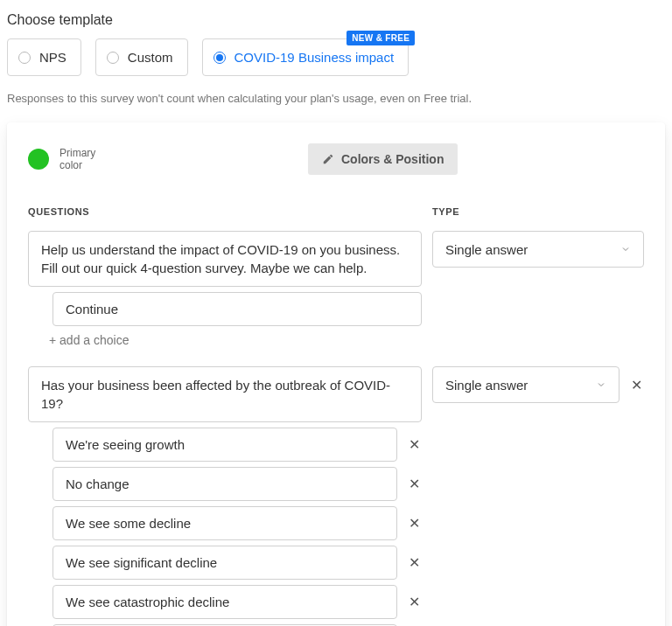  I want to click on primary-color-swatch, so click(38, 159).